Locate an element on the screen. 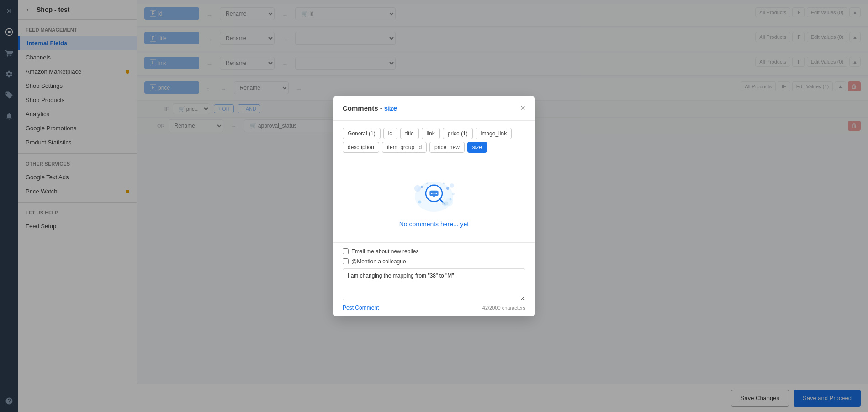  mention-checkbox-row: @Mention a colleague is located at coordinates (434, 262).